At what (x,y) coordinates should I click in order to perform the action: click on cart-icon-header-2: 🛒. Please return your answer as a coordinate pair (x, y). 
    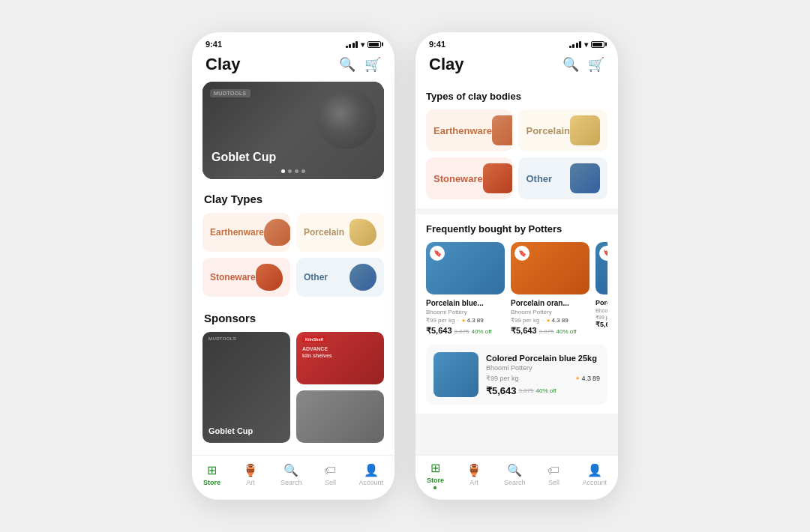
    Looking at the image, I should click on (596, 64).